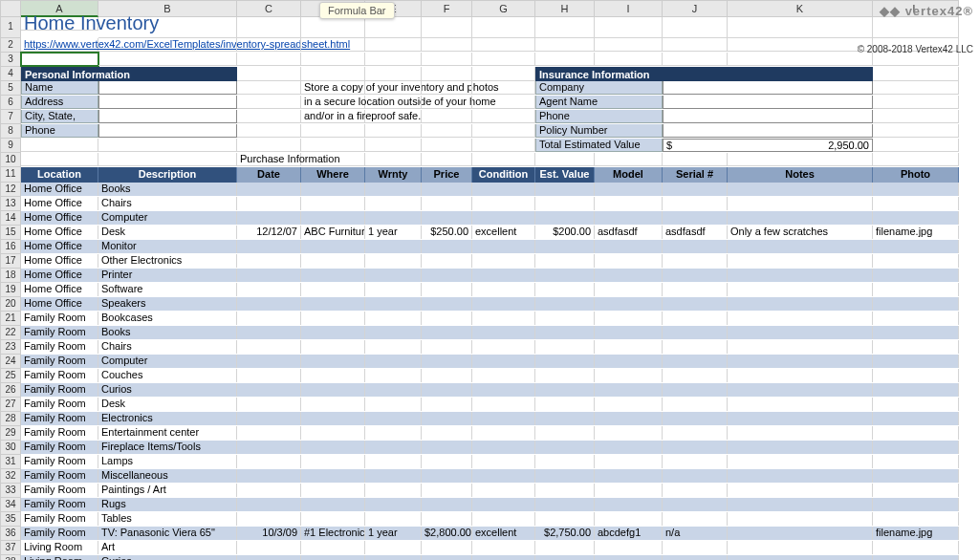  Describe the element at coordinates (394, 175) in the screenshot. I see `col-wrnty: Wrnty` at that location.